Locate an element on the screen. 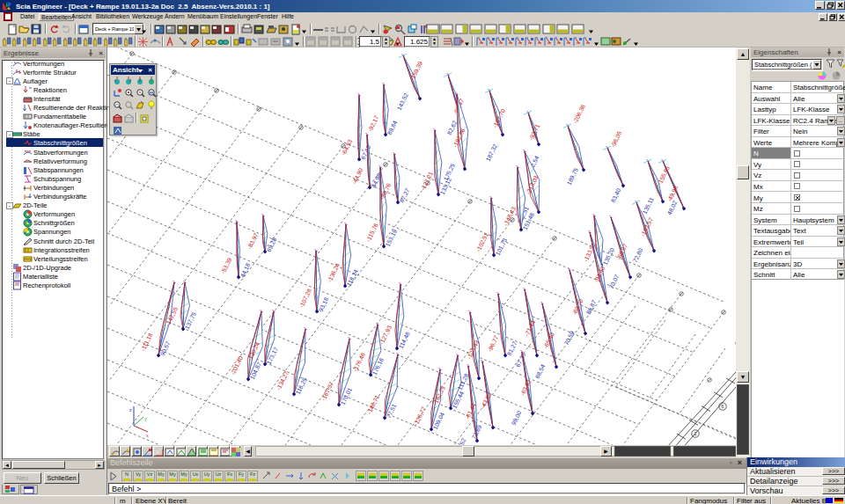 This screenshot has height=504, width=845. svg-text: -127,93 is located at coordinates (386, 335).